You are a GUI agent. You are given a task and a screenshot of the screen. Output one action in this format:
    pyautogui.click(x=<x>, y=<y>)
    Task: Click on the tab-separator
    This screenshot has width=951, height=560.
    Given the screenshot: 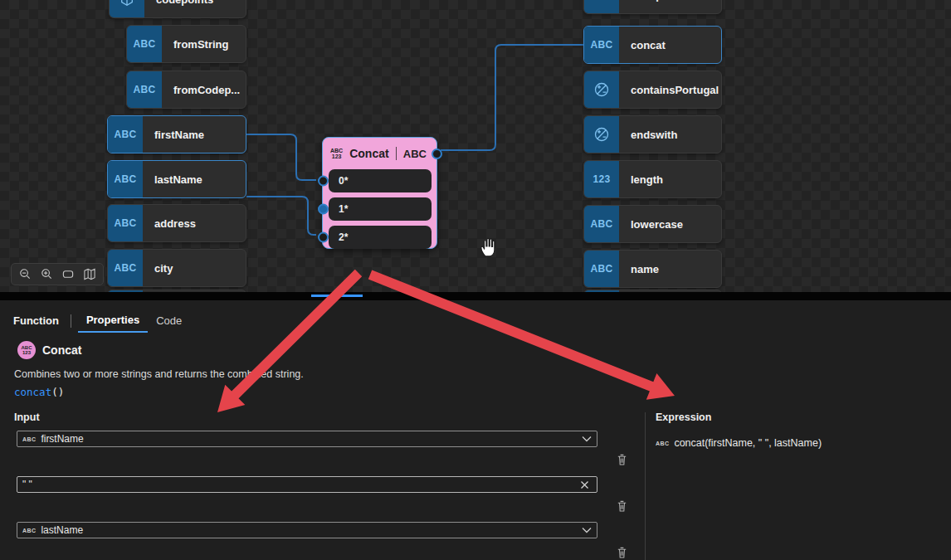 What is the action you would take?
    pyautogui.click(x=71, y=321)
    